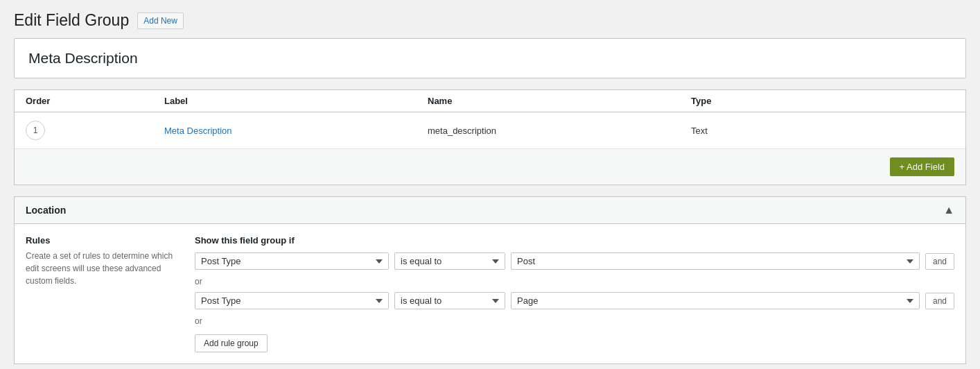 Image resolution: width=980 pixels, height=369 pixels. What do you see at coordinates (95, 101) in the screenshot?
I see `col-order: Order` at bounding box center [95, 101].